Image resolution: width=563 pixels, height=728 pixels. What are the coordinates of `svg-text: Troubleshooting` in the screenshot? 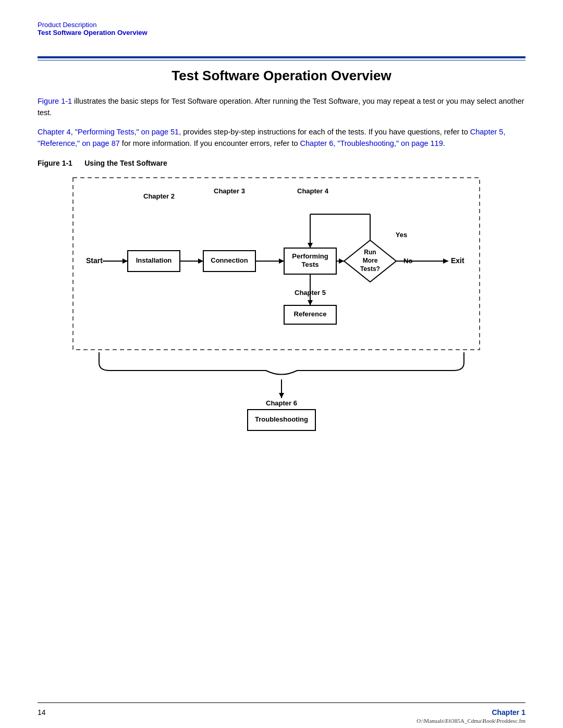 It's located at (282, 419).